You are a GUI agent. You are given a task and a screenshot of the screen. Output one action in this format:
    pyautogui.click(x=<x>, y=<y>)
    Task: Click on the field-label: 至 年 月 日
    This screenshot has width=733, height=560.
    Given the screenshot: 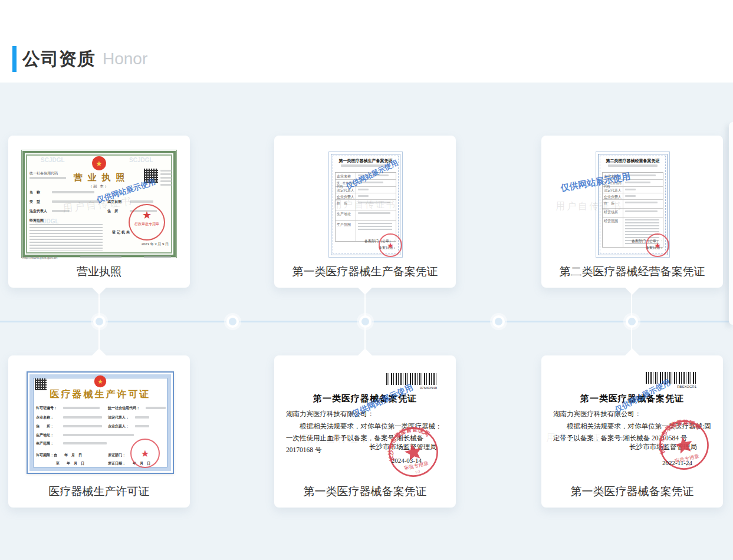 What is the action you would take?
    pyautogui.click(x=70, y=463)
    